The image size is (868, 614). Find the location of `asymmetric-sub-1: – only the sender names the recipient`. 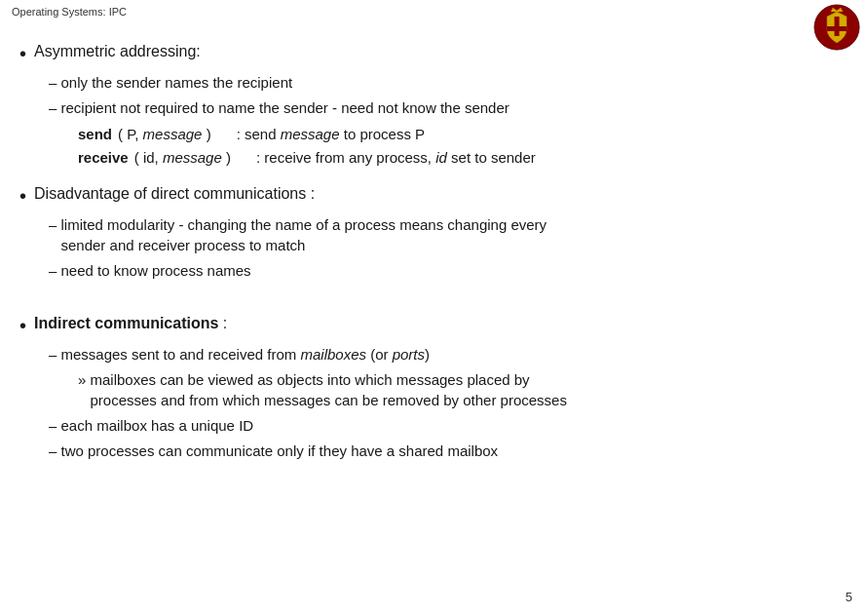

asymmetric-sub-1: – only the sender names the recipient is located at coordinates (448, 83).